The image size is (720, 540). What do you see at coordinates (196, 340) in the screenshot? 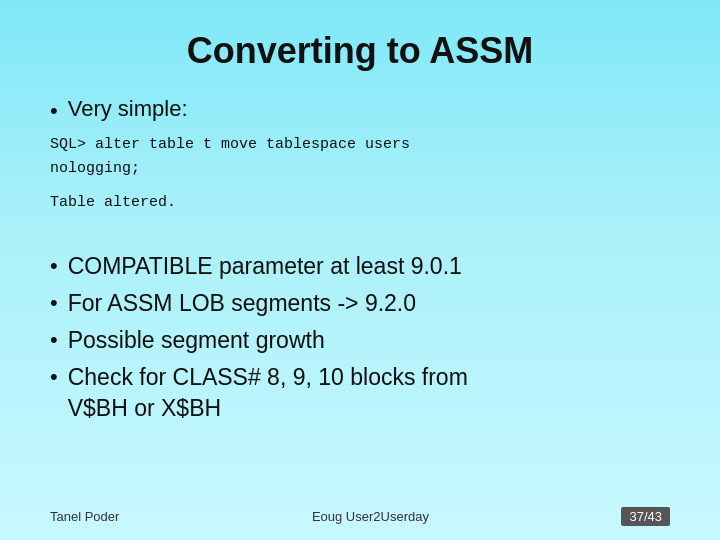
I see `bullet-text-3: Possible segment growth` at bounding box center [196, 340].